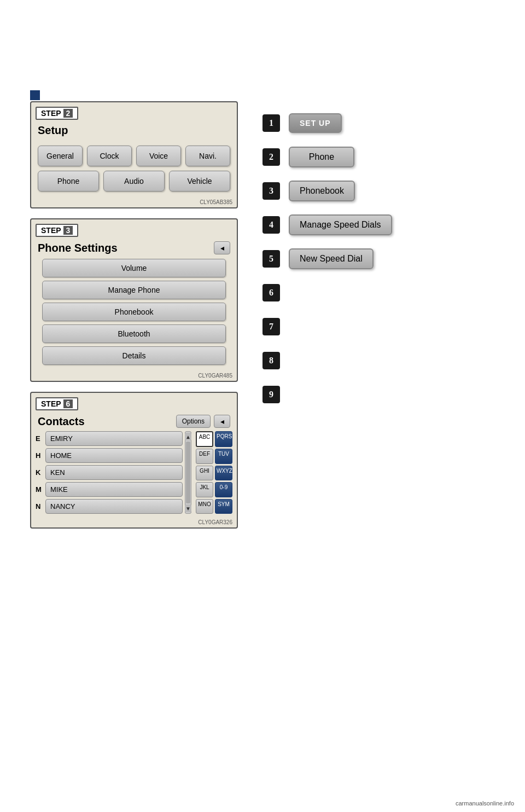 This screenshot has width=525, height=812. Describe the element at coordinates (222, 248) in the screenshot. I see `step3-back-button: ◂` at that location.